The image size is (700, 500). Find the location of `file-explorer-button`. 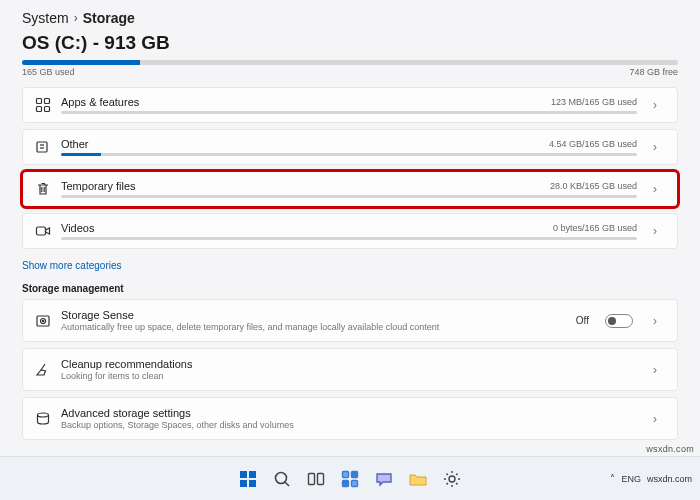

file-explorer-button is located at coordinates (418, 479).